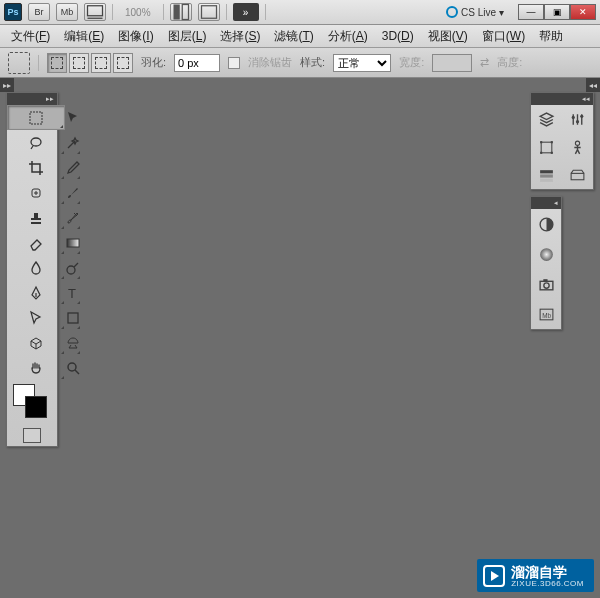  What do you see at coordinates (32, 270) in the screenshot?
I see `tools-panel: ▸▸ T` at bounding box center [32, 270].